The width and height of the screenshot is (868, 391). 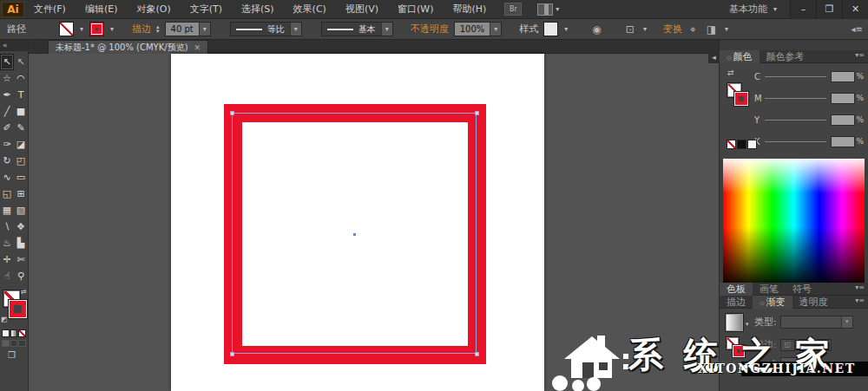 I want to click on isolate-selection-icon: ⌖, so click(x=693, y=29).